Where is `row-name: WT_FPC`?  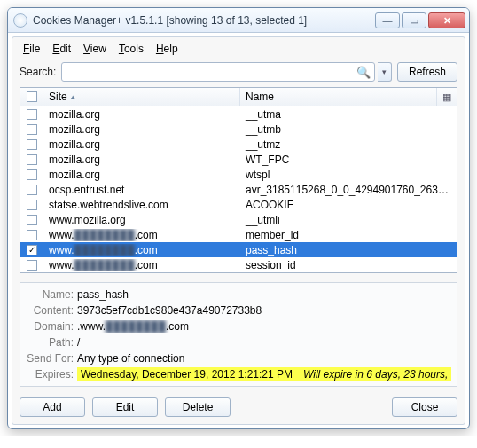
row-name: WT_FPC is located at coordinates (348, 160).